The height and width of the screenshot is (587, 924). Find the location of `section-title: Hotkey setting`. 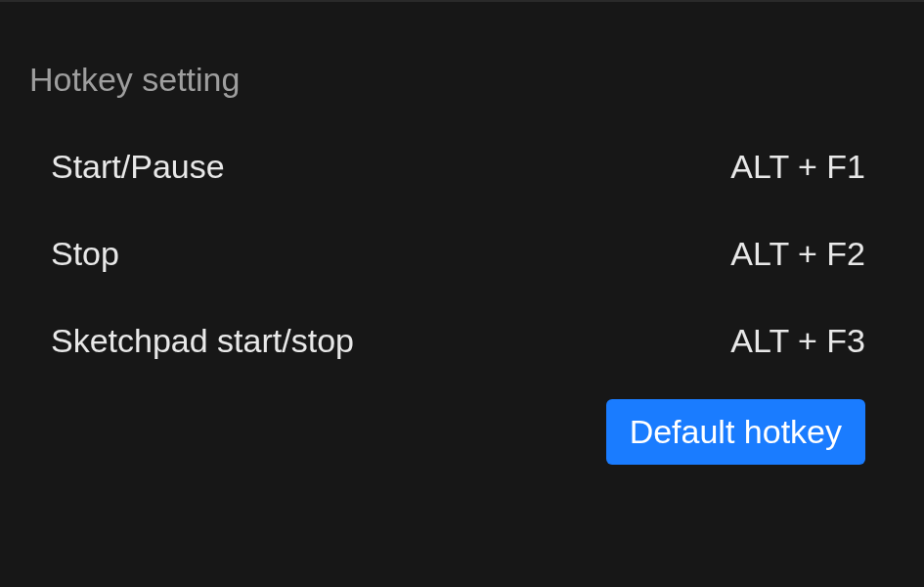

section-title: Hotkey setting is located at coordinates (462, 80).